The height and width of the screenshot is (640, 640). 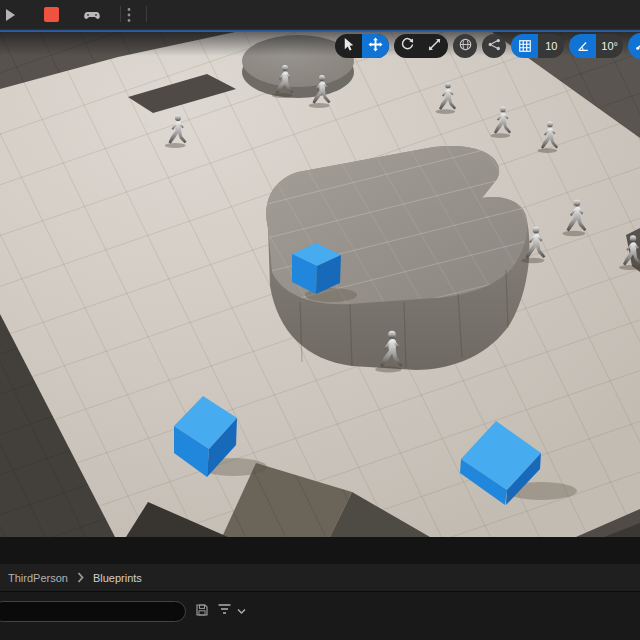 What do you see at coordinates (488, 46) in the screenshot?
I see `viewport-toolbar: 10 10°` at bounding box center [488, 46].